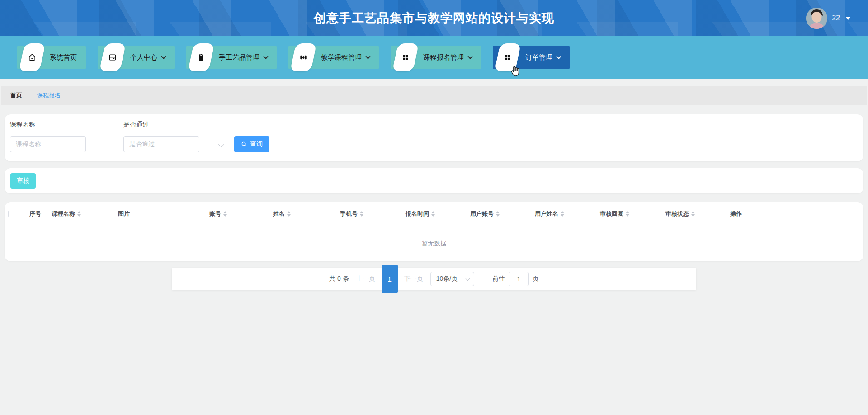  What do you see at coordinates (434, 18) in the screenshot?
I see `app-header: 创意手工艺品集市与教学网站的设计与实现 22` at bounding box center [434, 18].